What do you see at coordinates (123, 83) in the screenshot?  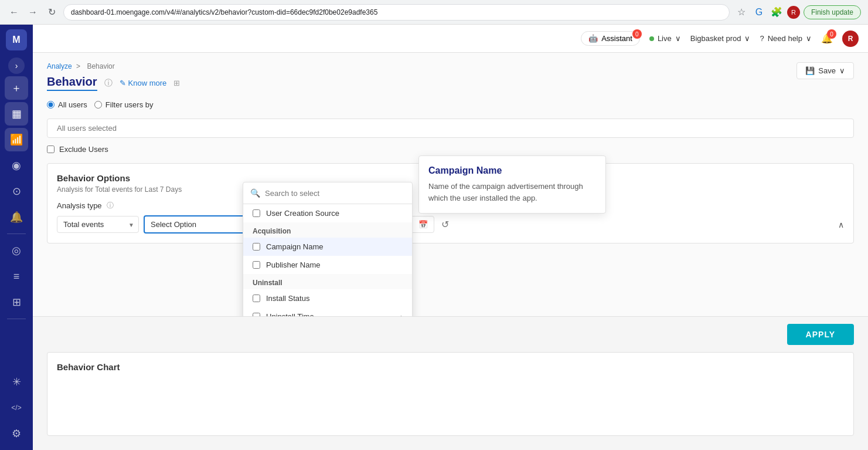 I see `external-link-icon: ✎` at bounding box center [123, 83].